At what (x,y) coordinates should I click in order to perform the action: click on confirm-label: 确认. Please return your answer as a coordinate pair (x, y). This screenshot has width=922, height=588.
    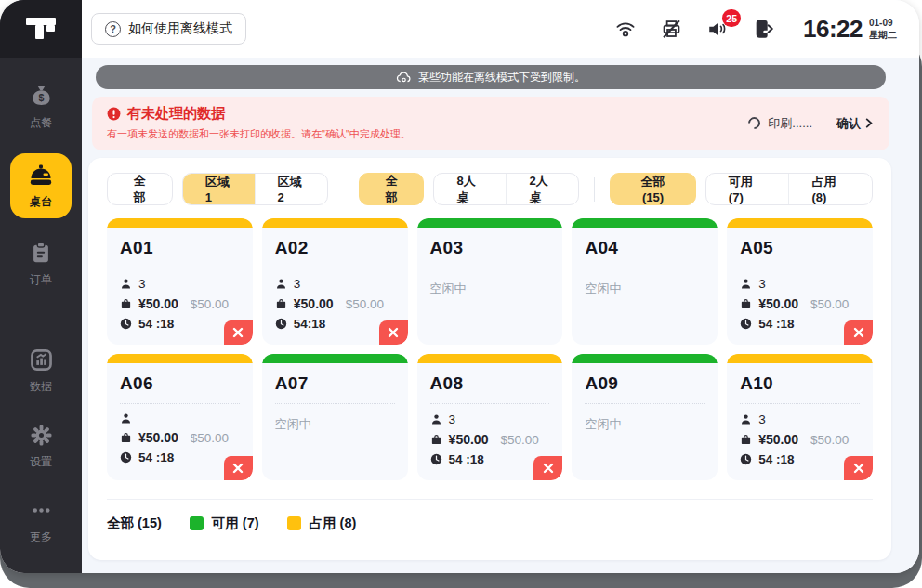
    Looking at the image, I should click on (849, 124).